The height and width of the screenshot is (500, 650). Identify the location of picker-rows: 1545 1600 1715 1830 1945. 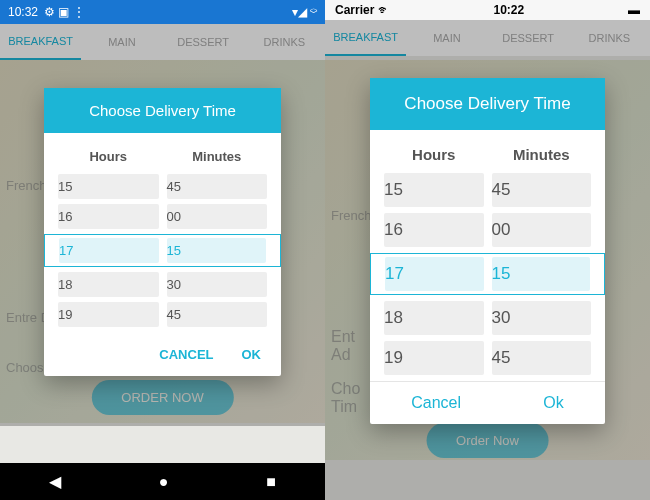
(162, 254).